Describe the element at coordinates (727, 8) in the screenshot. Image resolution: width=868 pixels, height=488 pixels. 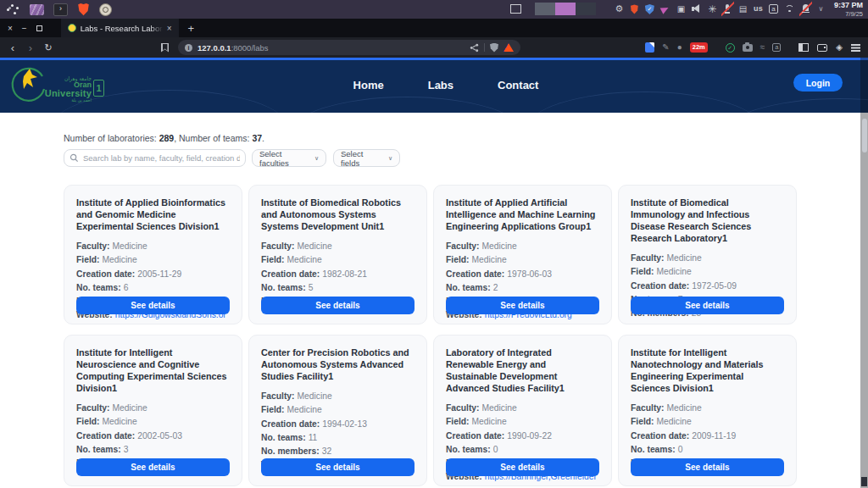
I see `muted-slash` at that location.